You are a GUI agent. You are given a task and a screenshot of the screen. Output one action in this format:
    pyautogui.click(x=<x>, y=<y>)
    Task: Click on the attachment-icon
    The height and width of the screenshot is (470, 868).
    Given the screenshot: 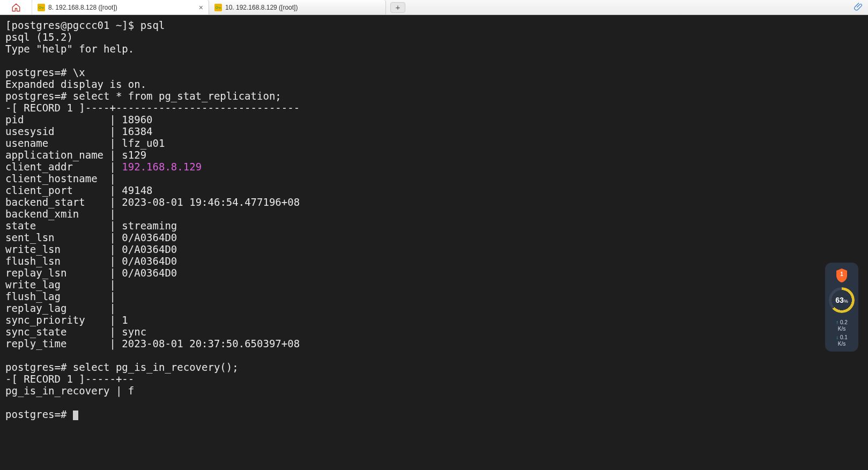 What is the action you would take?
    pyautogui.click(x=859, y=7)
    